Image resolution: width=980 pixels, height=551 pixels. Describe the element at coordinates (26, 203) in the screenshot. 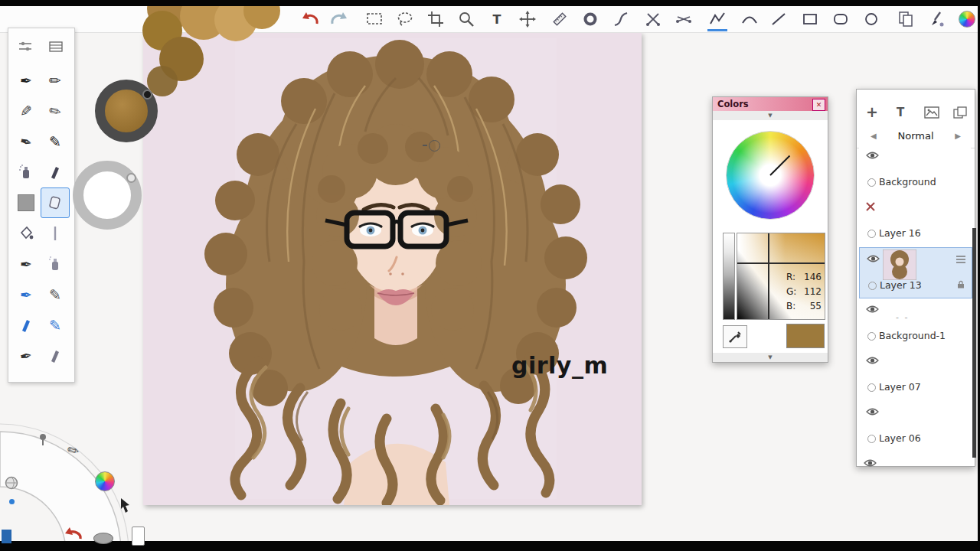

I see `gray-swatch` at that location.